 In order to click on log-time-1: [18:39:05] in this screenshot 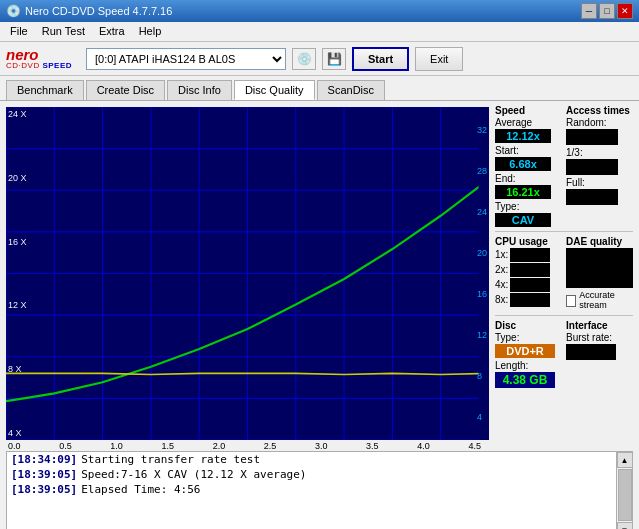, I will do `click(44, 474)`.